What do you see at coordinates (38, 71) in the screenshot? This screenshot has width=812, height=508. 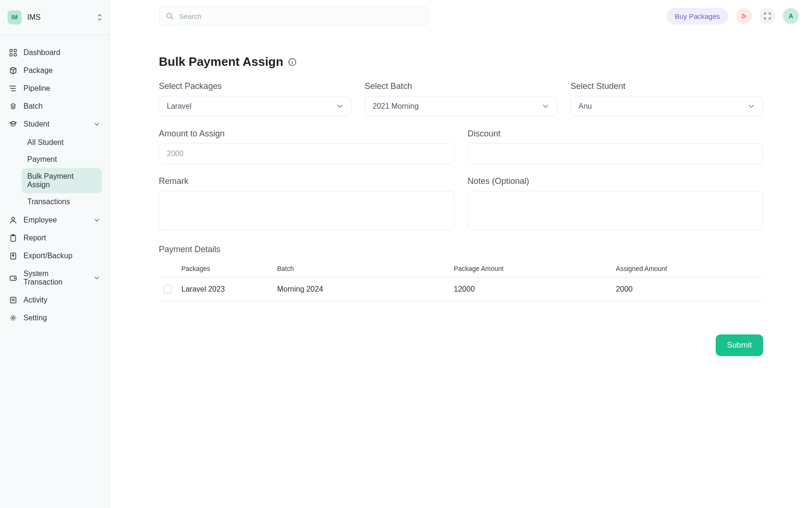 I see `sidebar-item-label: Package` at bounding box center [38, 71].